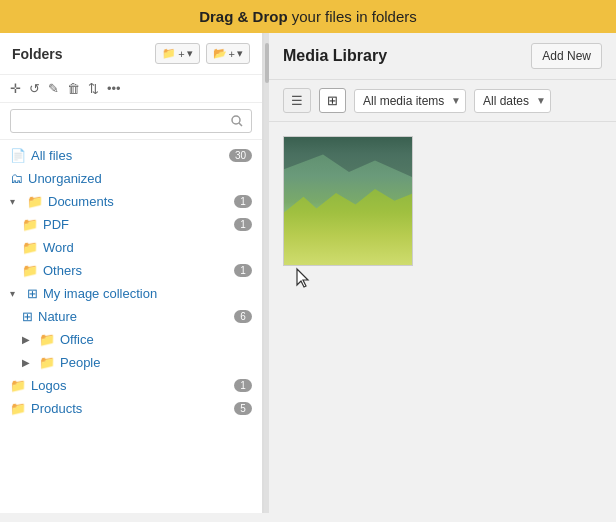 This screenshot has width=616, height=522. What do you see at coordinates (332, 100) in the screenshot?
I see `grid-view-button: ⊞` at bounding box center [332, 100].